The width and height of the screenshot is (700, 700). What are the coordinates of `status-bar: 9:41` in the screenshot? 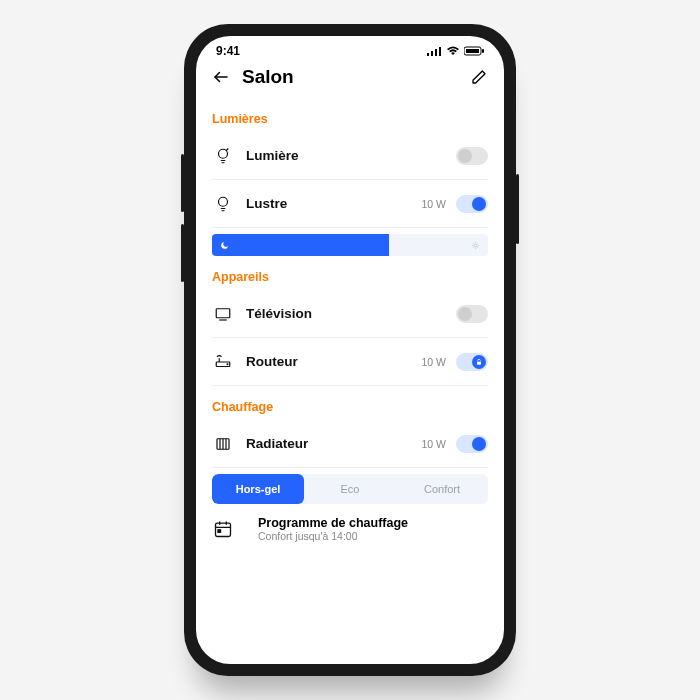 It's located at (350, 47).